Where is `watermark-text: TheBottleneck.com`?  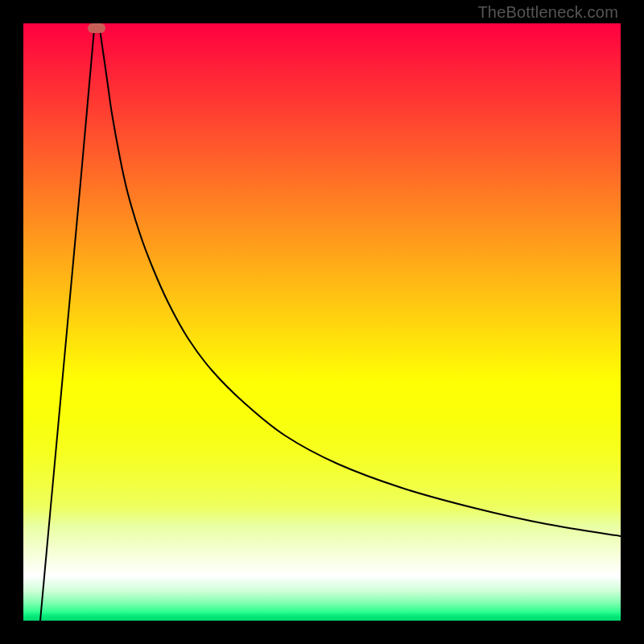 watermark-text: TheBottleneck.com is located at coordinates (547, 13).